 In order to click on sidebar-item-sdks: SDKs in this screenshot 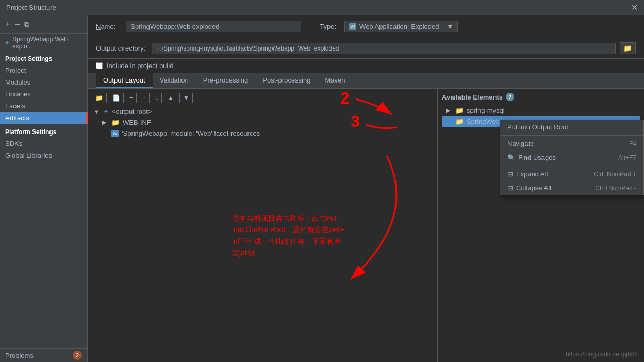, I will do `click(43, 143)`.